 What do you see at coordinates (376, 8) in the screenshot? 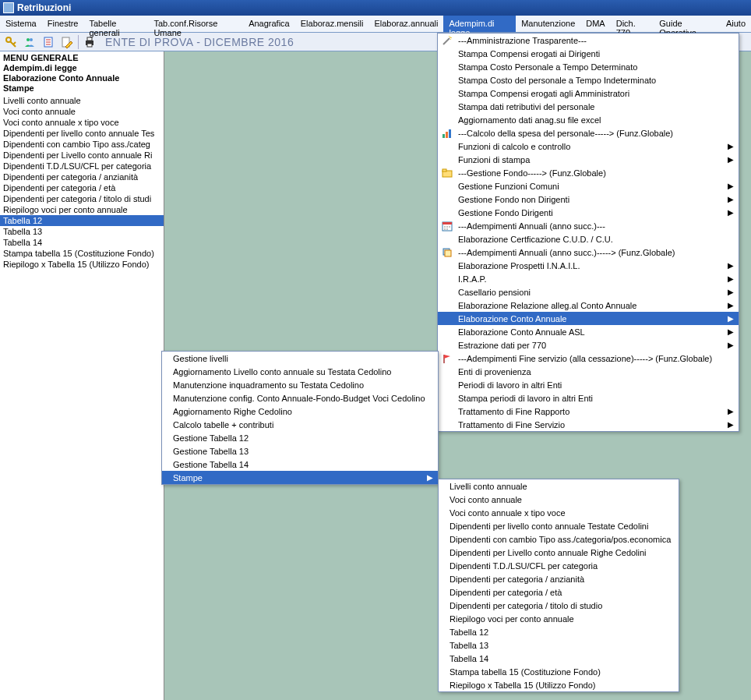
I see `window-titlebar: Retribuzioni` at bounding box center [376, 8].